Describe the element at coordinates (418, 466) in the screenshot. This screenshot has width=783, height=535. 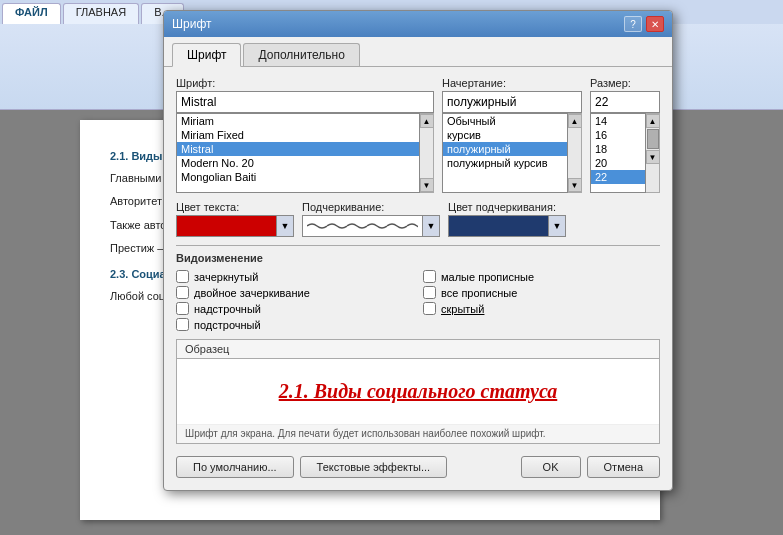
I see `dialog-buttons: По умолчанию... Текстовые эффекты... OK …` at that location.